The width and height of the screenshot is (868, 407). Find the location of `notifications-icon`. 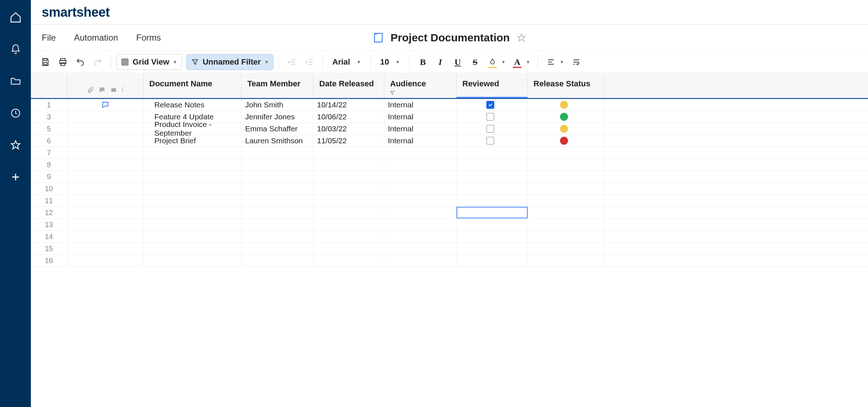

notifications-icon is located at coordinates (16, 49).